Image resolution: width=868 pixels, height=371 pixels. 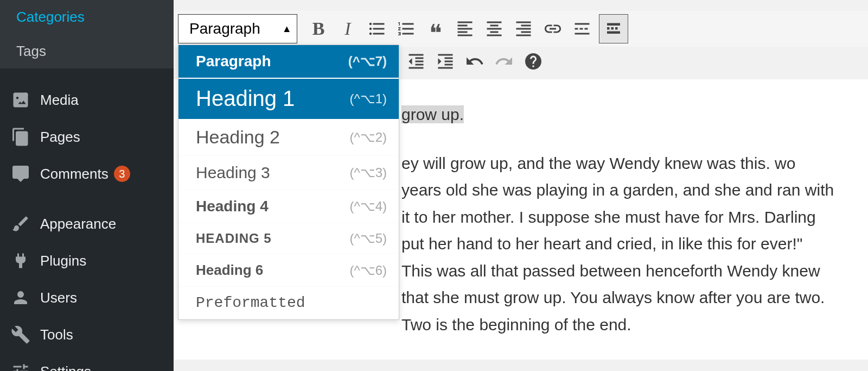 I want to click on appearance-icon, so click(x=21, y=224).